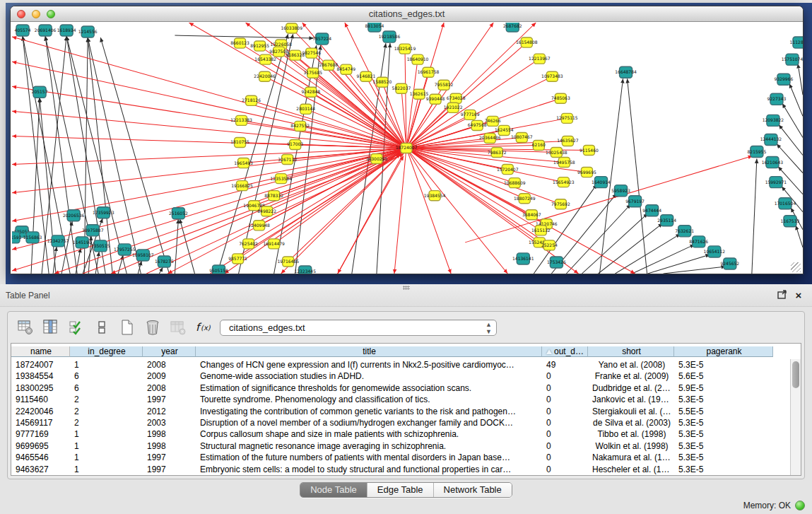 This screenshot has width=812, height=514. I want to click on table-settings-icon, so click(25, 327).